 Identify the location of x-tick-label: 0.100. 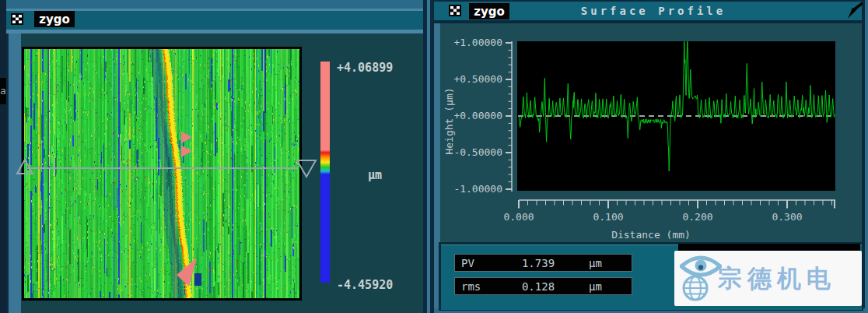
(608, 216).